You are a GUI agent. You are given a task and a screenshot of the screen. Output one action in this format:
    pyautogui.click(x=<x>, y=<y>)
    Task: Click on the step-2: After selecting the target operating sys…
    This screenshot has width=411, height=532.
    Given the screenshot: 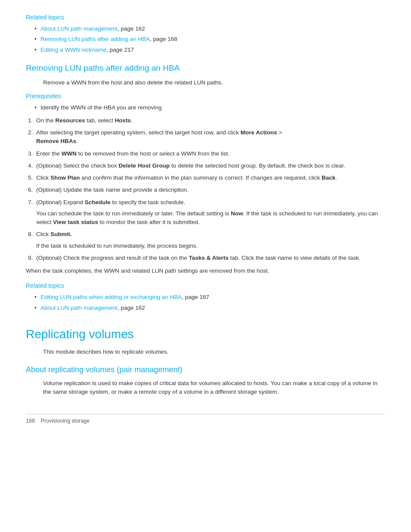 What is the action you would take?
    pyautogui.click(x=210, y=137)
    